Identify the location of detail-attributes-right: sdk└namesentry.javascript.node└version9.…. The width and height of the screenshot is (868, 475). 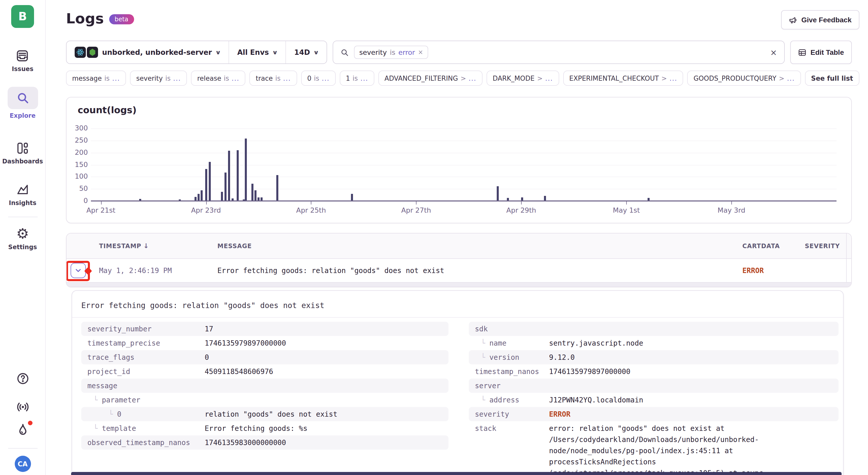
(654, 399).